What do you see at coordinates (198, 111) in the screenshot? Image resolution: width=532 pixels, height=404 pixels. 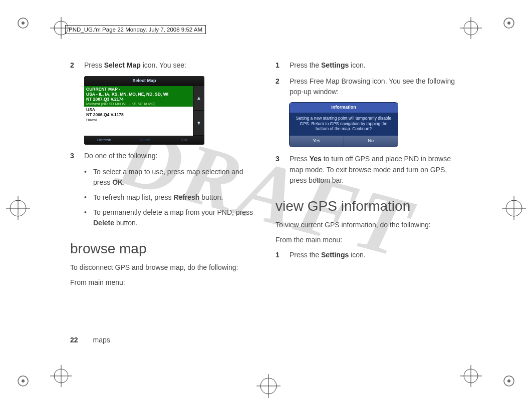 I see `select-map-scroll: ▲ ▼` at bounding box center [198, 111].